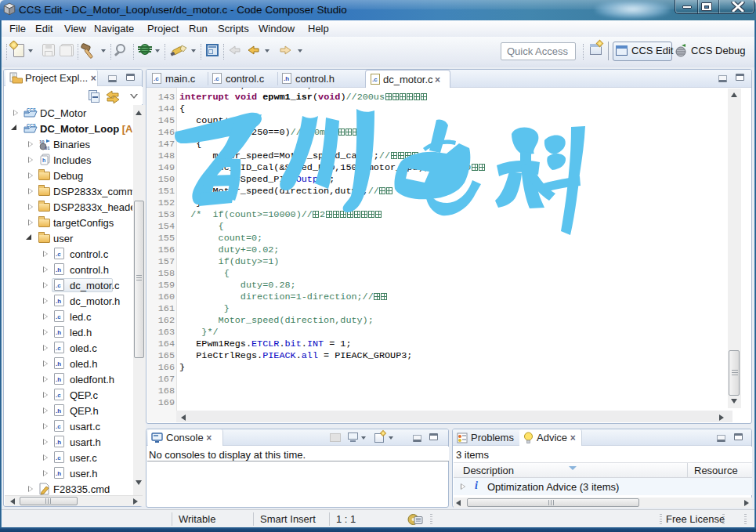  What do you see at coordinates (47, 148) in the screenshot?
I see `svg-text: 01` at bounding box center [47, 148].